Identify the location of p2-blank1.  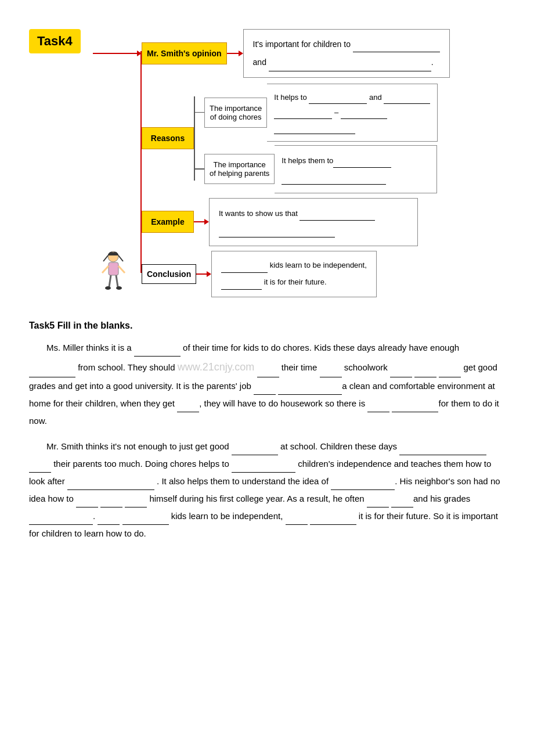
(255, 455).